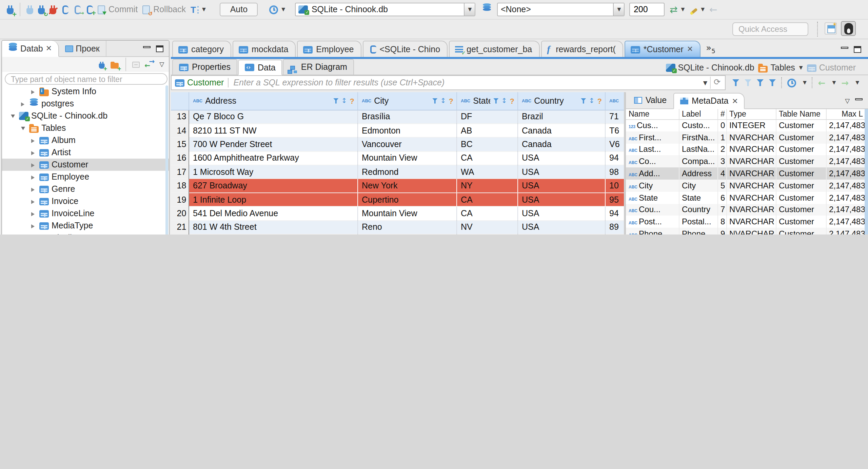  Describe the element at coordinates (85, 189) in the screenshot. I see `tree-item: Genre` at that location.